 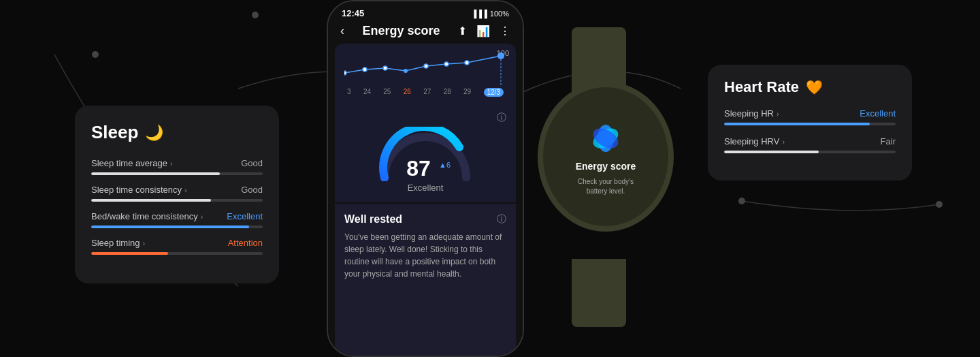 I want to click on back-icon: ‹, so click(x=342, y=31).